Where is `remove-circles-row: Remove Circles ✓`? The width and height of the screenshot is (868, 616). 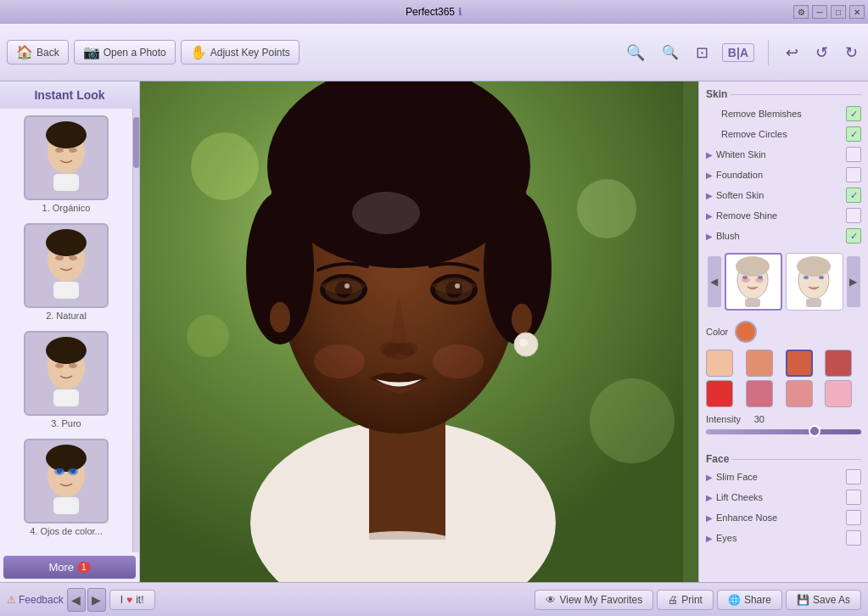
remove-circles-row: Remove Circles ✓ is located at coordinates (784, 134).